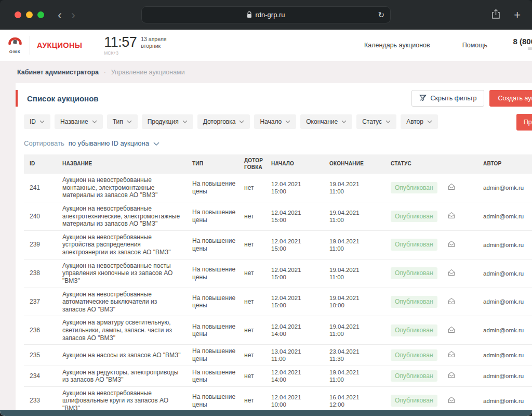  What do you see at coordinates (409, 164) in the screenshot?
I see `column-header: СТАТУС` at bounding box center [409, 164].